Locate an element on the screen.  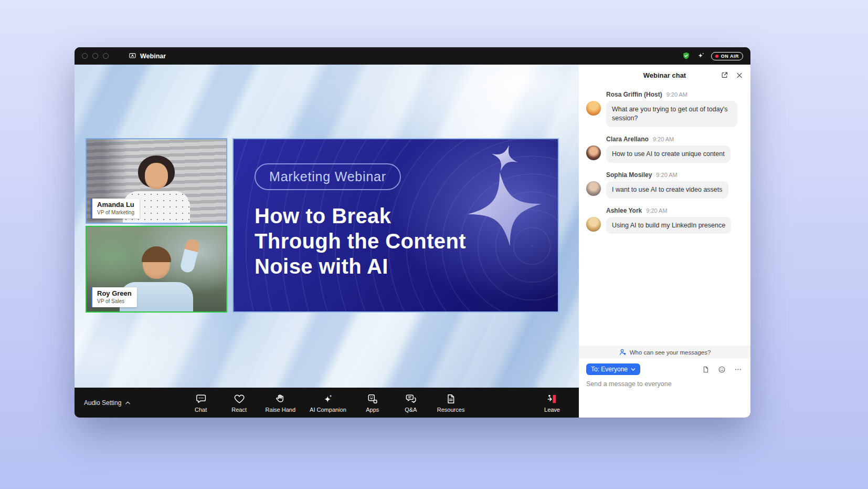
chat-message: Rosa Griffin (Host) 9:20 AM What are you… is located at coordinates (664, 109).